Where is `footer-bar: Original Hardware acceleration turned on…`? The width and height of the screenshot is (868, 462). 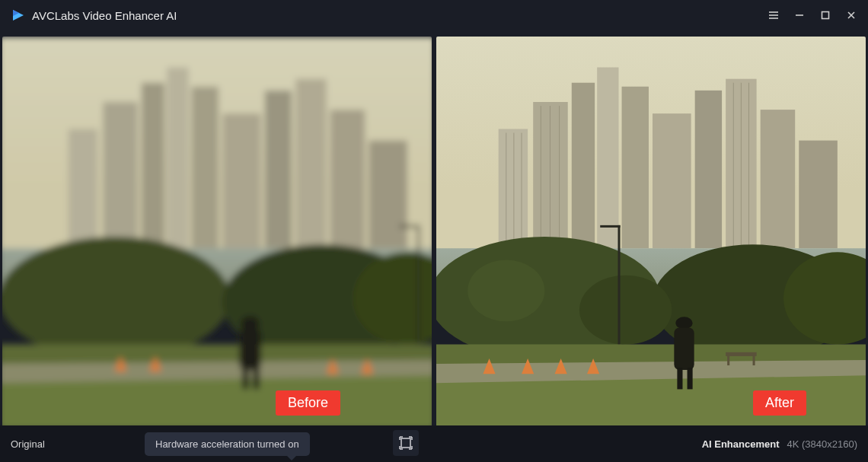
footer-bar: Original Hardware acceleration turned on… is located at coordinates (434, 444).